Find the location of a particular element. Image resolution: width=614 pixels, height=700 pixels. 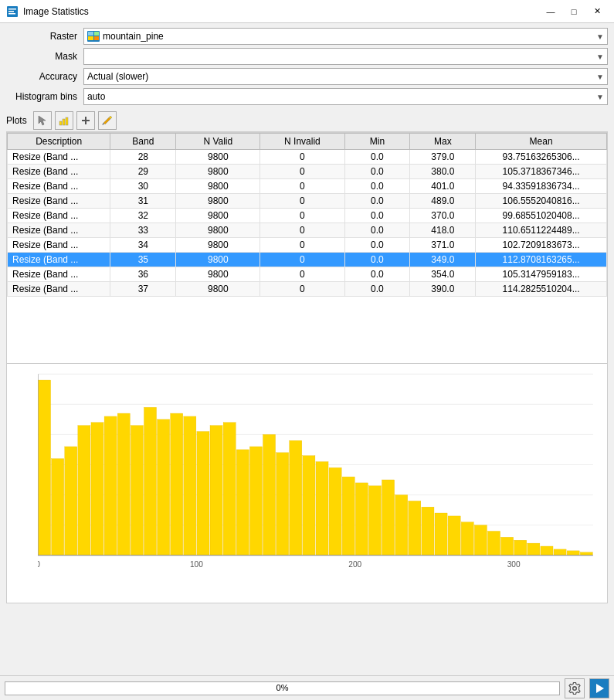

table-cell: 36 is located at coordinates (144, 275).